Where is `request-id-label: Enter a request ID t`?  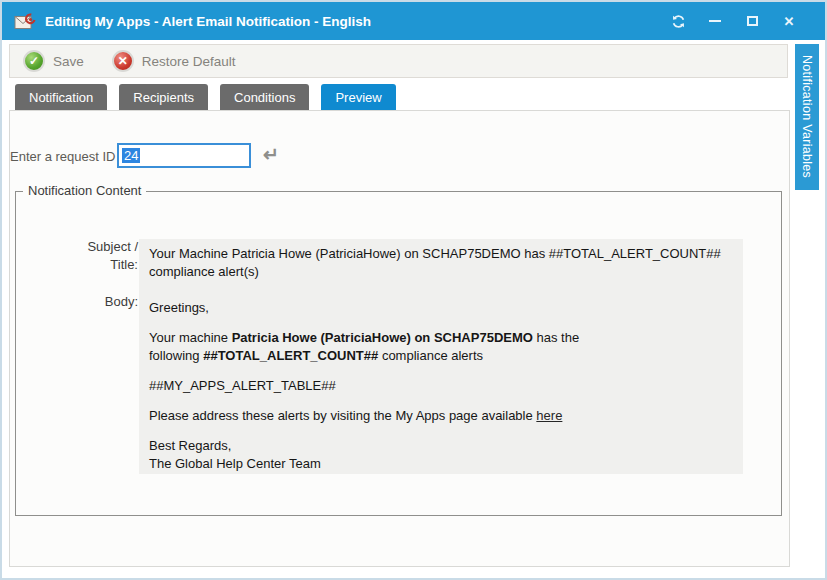
request-id-label: Enter a request ID t is located at coordinates (66, 156).